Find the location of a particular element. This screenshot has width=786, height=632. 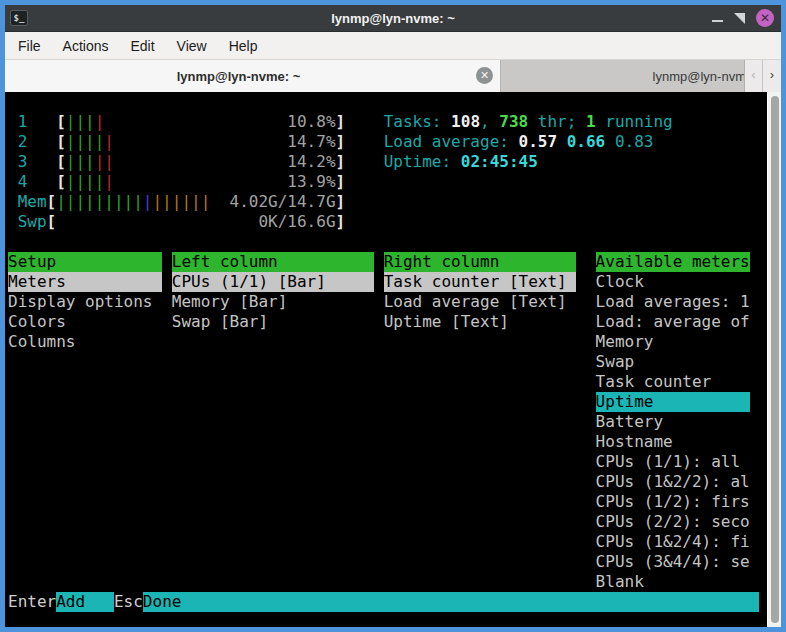

right-column-item-uptime: Uptime [Text] is located at coordinates (446, 322).